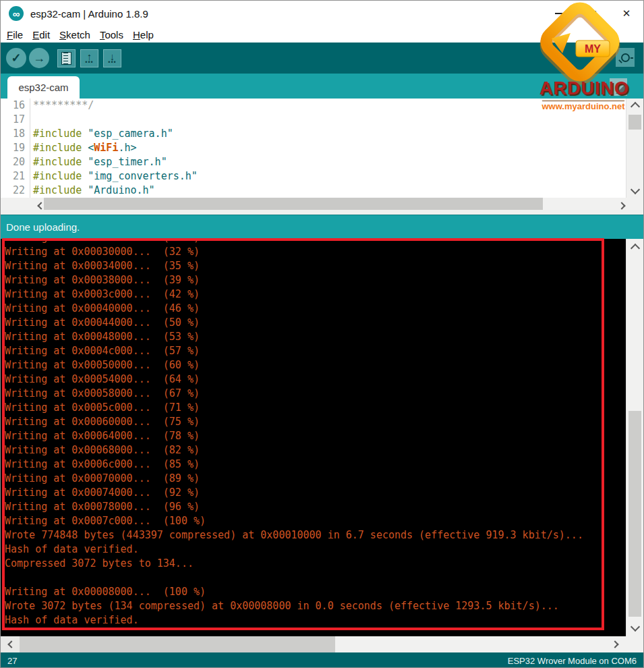 This screenshot has width=644, height=668. Describe the element at coordinates (322, 227) in the screenshot. I see `upload-status-bar: Done uploading.` at that location.